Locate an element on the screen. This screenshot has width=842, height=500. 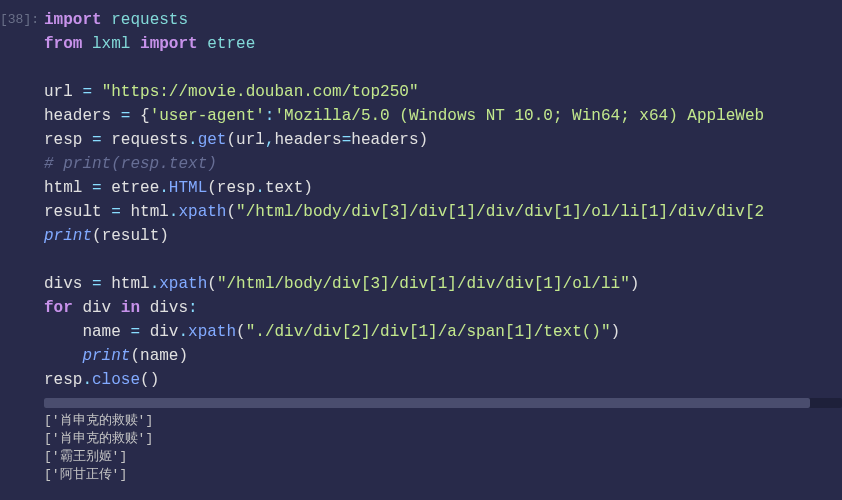
code-line: # print(resp.text) is located at coordinates (443, 164).